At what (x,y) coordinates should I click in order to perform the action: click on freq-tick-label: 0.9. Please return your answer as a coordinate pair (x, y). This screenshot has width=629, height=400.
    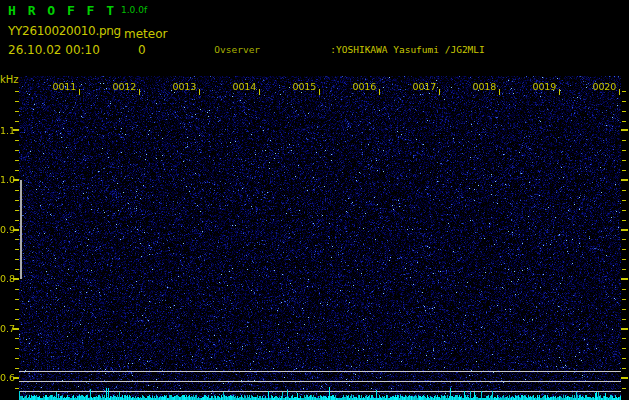
    Looking at the image, I should click on (6, 230).